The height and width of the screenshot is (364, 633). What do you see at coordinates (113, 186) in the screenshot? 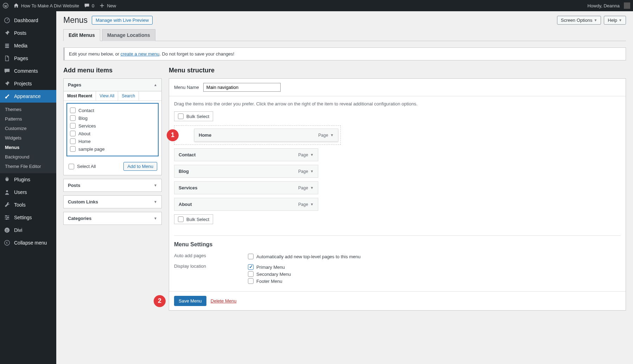
I see `metabox-posts-toggle: Posts▼` at bounding box center [113, 186].